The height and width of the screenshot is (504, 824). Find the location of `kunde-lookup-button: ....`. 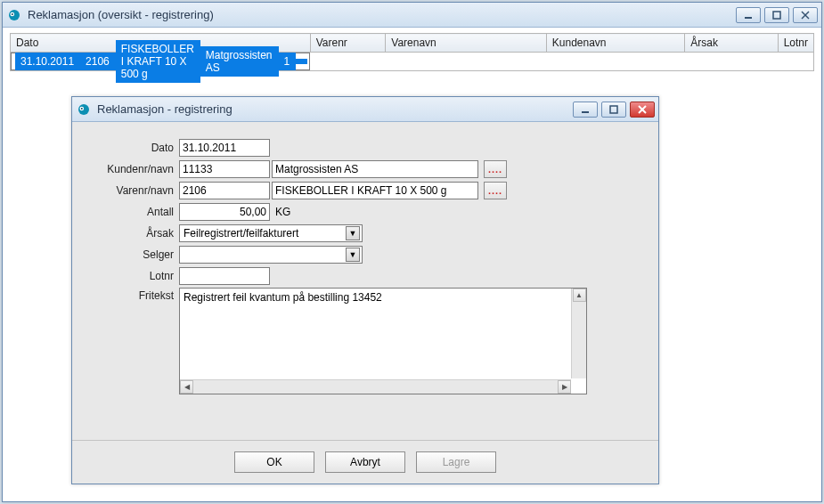

kunde-lookup-button: .... is located at coordinates (495, 169).